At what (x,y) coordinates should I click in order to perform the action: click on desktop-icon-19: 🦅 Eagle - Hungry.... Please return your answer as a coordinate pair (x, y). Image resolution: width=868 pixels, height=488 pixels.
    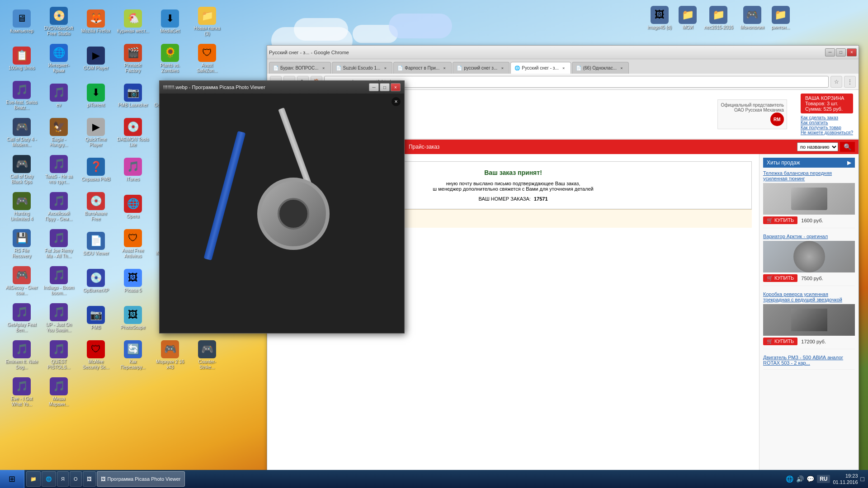
    Looking at the image, I should click on (59, 133).